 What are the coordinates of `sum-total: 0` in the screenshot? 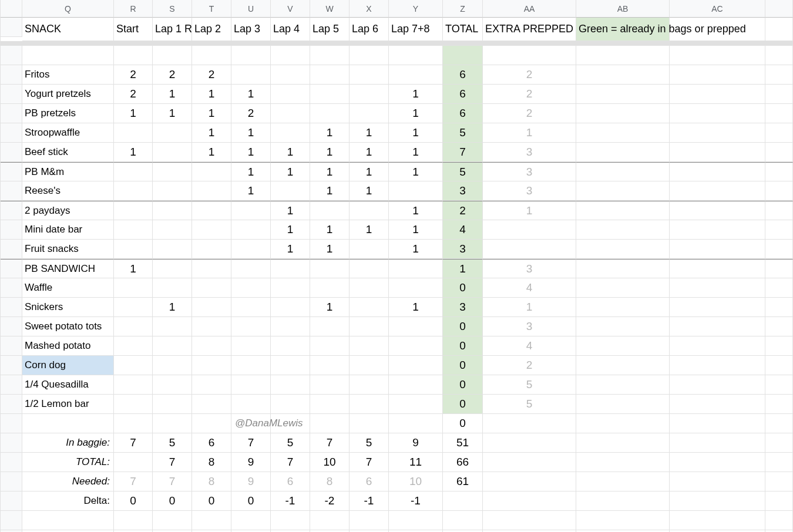 It's located at (463, 424).